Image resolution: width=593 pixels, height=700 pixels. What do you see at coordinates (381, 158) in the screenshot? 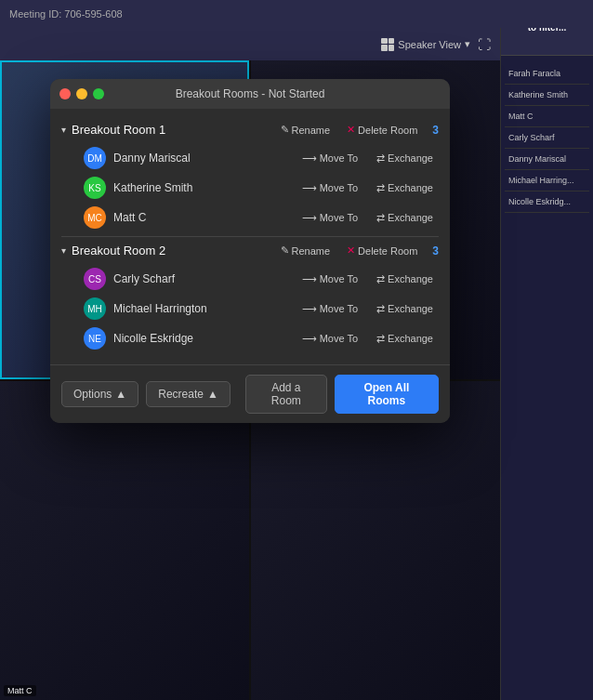
I see `exchange-icon-danny: ⇄` at bounding box center [381, 158].